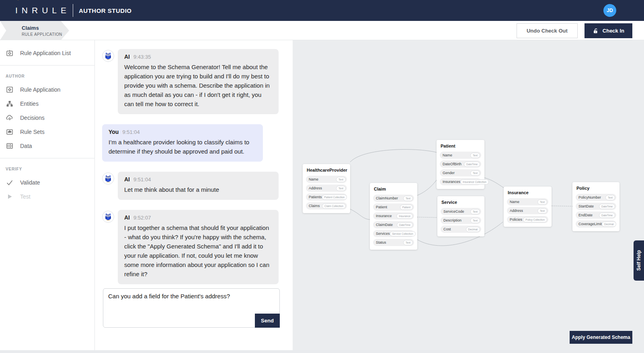 The height and width of the screenshot is (353, 644). Describe the element at coordinates (535, 220) in the screenshot. I see `field-type-badge: Policy Collection` at that location.